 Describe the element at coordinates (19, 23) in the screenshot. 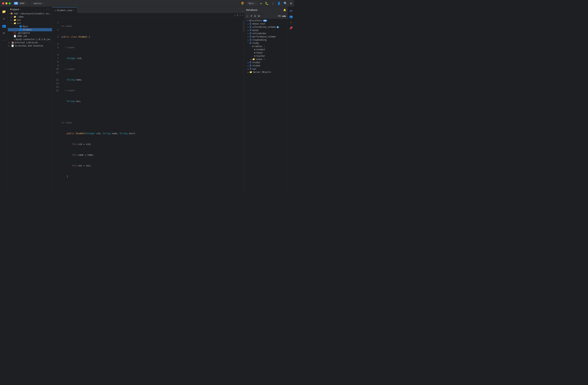

I see `tree-item-label: src` at that location.